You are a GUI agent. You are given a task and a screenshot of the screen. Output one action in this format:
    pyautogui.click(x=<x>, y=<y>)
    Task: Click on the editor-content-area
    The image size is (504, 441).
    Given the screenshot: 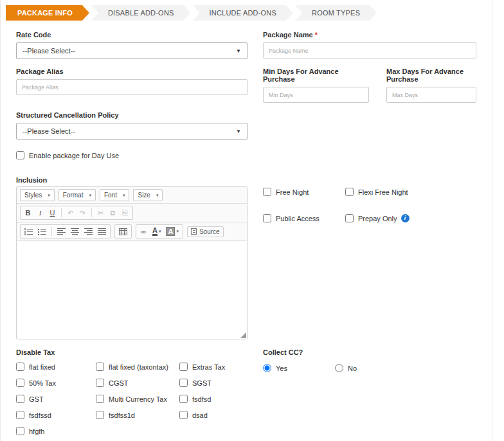 What is the action you would take?
    pyautogui.click(x=132, y=290)
    